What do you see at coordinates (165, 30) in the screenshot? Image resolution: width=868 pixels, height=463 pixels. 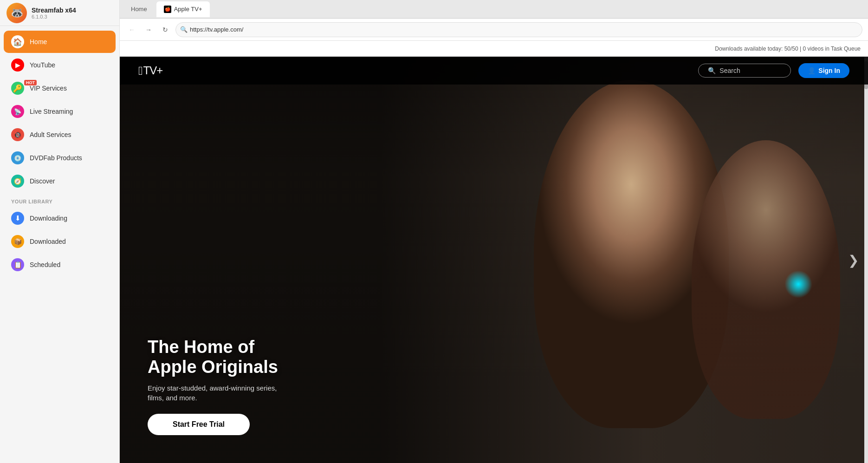 I see `refresh-button: ↻` at bounding box center [165, 30].